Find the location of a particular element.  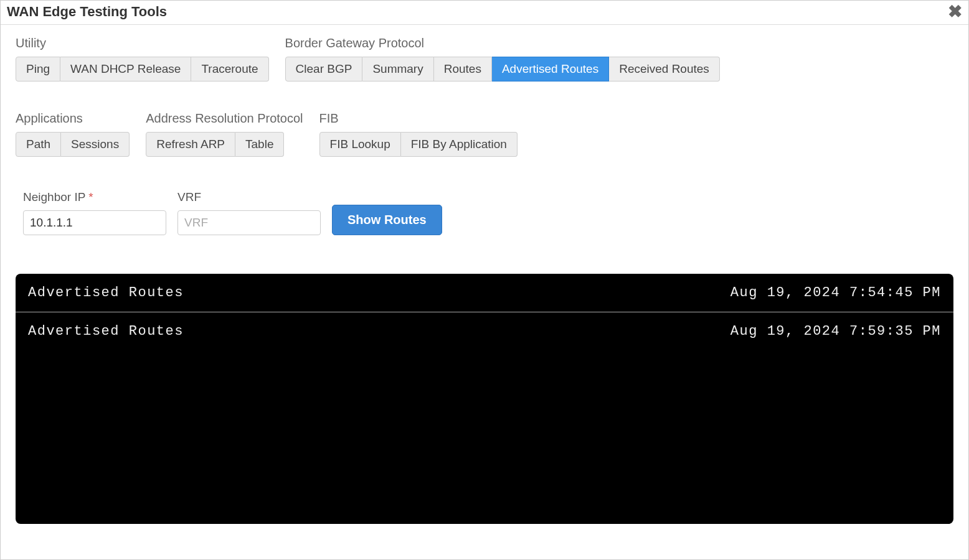

group-utility-label: Utility is located at coordinates (142, 44).